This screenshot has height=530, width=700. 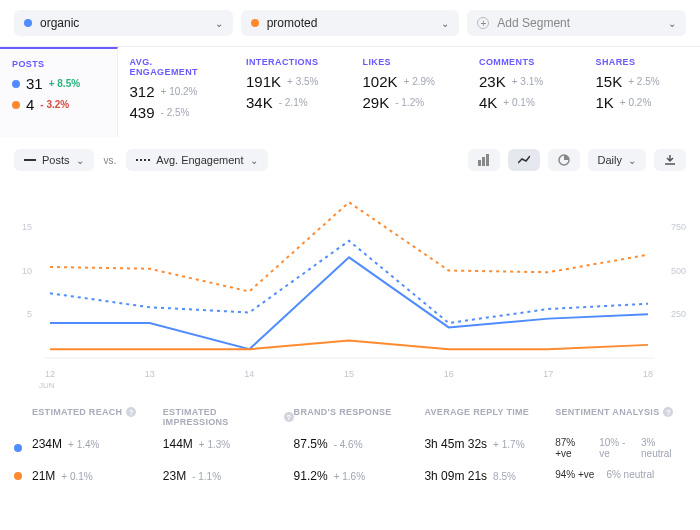 What do you see at coordinates (678, 271) in the screenshot?
I see `y-right-tick: 500` at bounding box center [678, 271].